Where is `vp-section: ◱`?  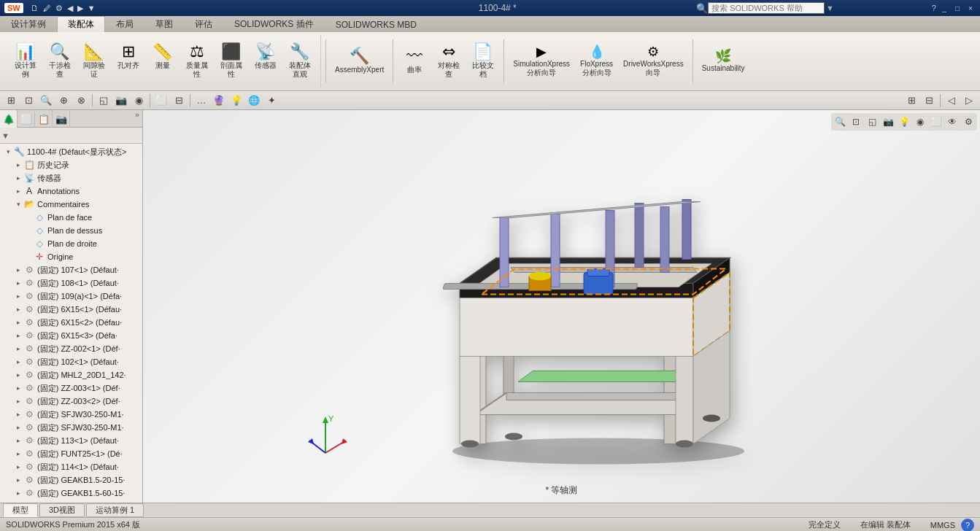 vp-section: ◱ is located at coordinates (872, 122).